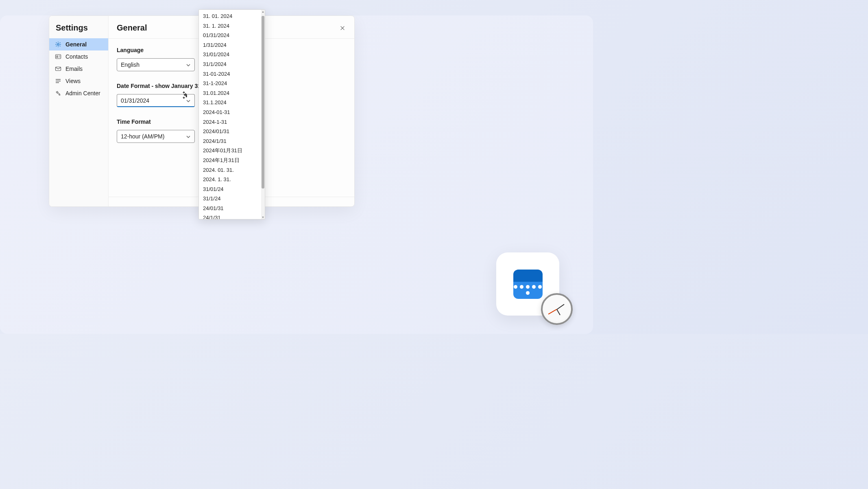 The width and height of the screenshot is (868, 489). What do you see at coordinates (230, 141) in the screenshot?
I see `date-format-option: 2024/1/31` at bounding box center [230, 141].